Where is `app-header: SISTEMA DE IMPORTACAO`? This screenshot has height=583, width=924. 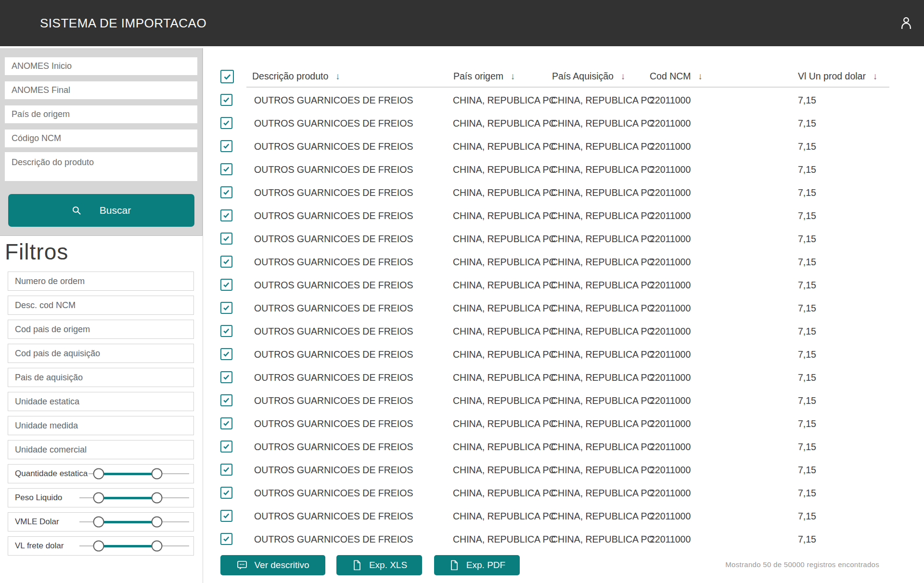
app-header: SISTEMA DE IMPORTACAO is located at coordinates (462, 23).